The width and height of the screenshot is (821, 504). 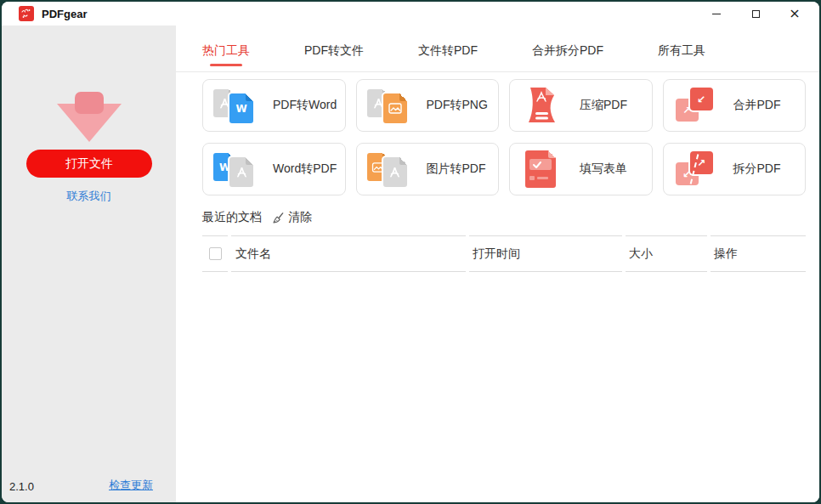 What do you see at coordinates (795, 14) in the screenshot?
I see `close-button: ×` at bounding box center [795, 14].